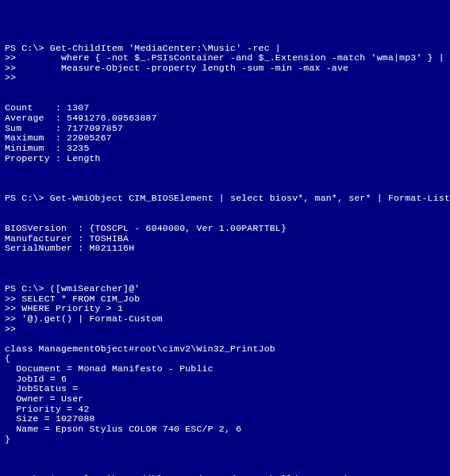 This screenshot has width=450, height=476. What do you see at coordinates (225, 198) in the screenshot?
I see `terminal-line: PS C:\> Get-WmiObject CIM_BIOSElement | …` at bounding box center [225, 198].